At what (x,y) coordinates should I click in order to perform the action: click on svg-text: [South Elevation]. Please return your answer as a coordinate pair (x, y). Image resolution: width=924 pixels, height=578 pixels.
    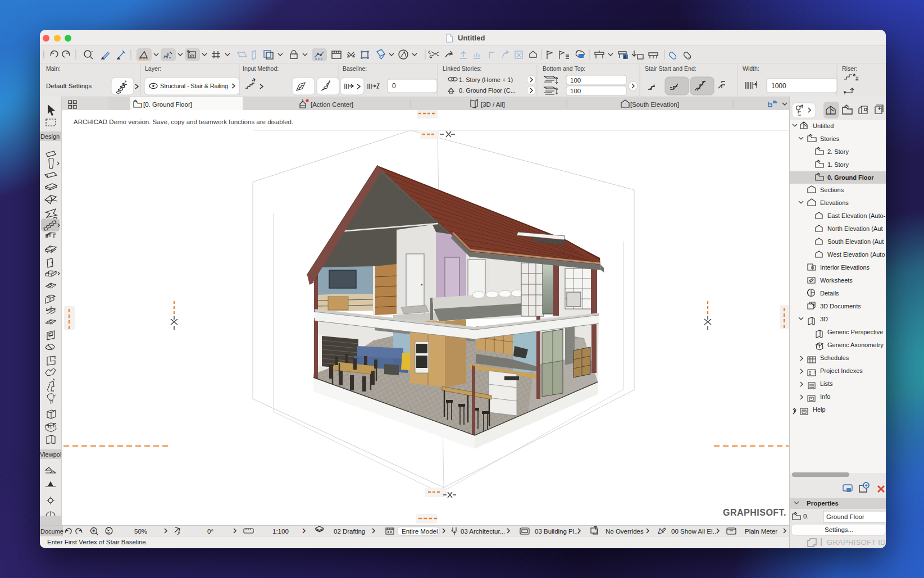
    Looking at the image, I should click on (655, 104).